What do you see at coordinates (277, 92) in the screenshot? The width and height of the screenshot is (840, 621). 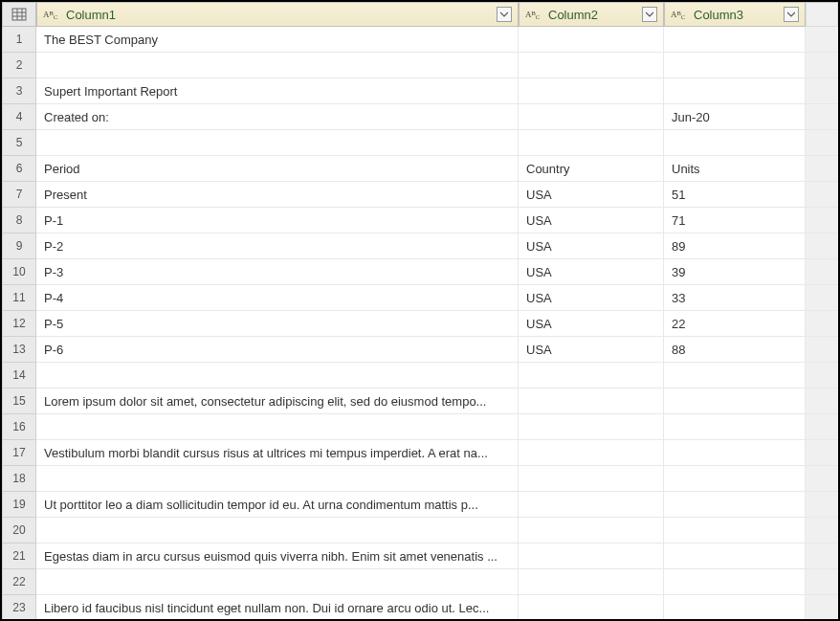 I see `table-cell: Supert Important Report` at bounding box center [277, 92].